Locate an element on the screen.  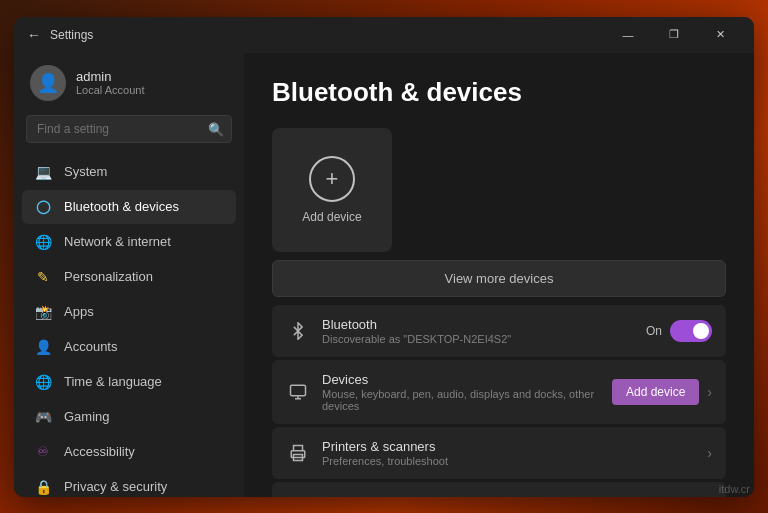
minimize-button: — is located at coordinates (628, 35).